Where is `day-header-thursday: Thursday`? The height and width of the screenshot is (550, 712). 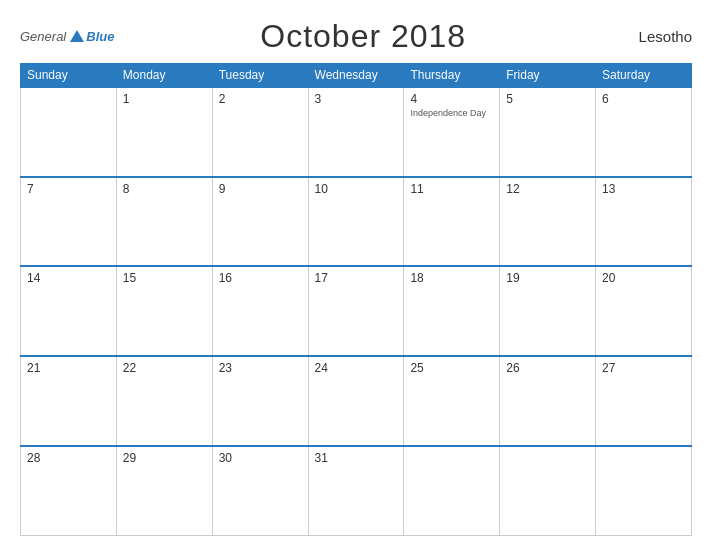
day-header-thursday: Thursday is located at coordinates (452, 76).